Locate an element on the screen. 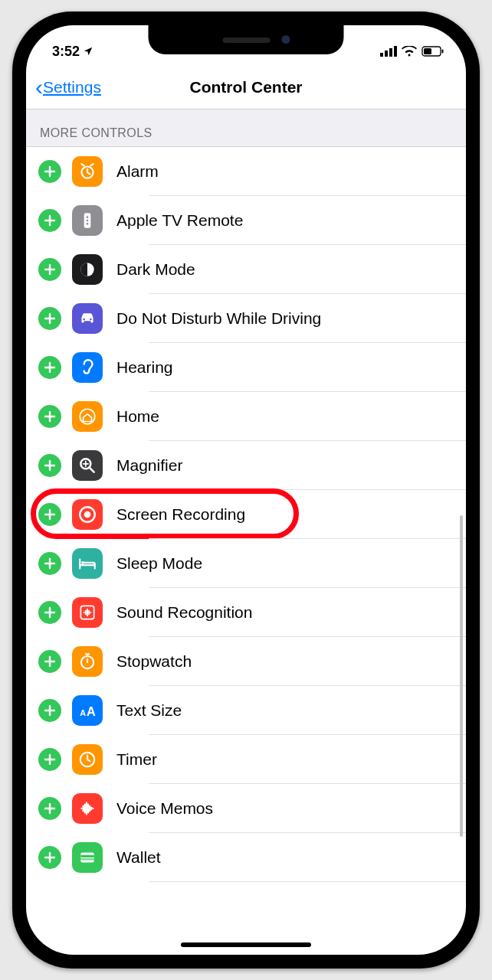 This screenshot has width=492, height=980. control-row-stopwatch: Stopwatch is located at coordinates (246, 662).